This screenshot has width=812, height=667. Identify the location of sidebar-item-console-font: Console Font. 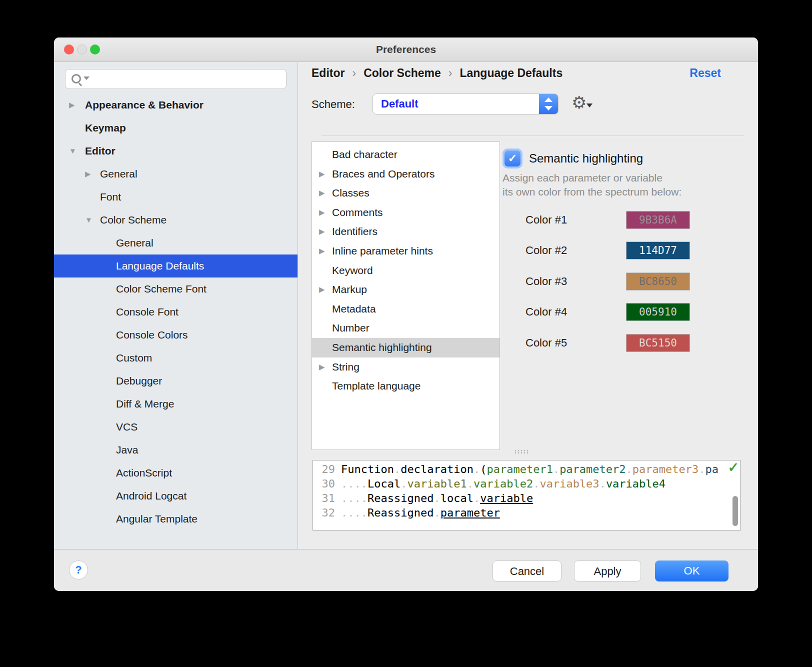
(176, 312).